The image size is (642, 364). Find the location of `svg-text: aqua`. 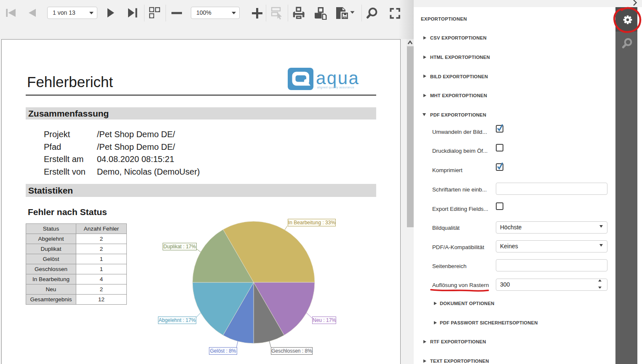

svg-text: aqua is located at coordinates (338, 78).